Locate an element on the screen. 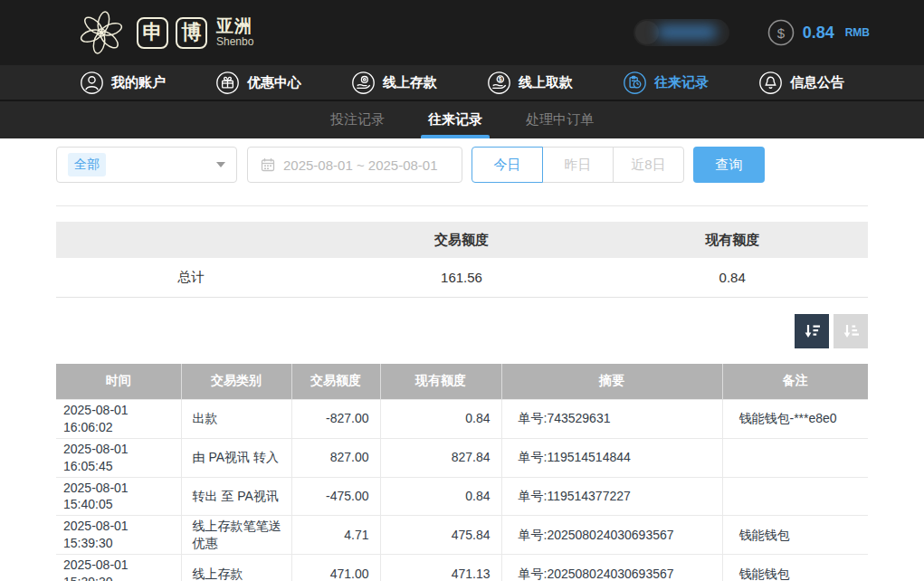 The width and height of the screenshot is (924, 581). cell-type: 出款 is located at coordinates (236, 420).